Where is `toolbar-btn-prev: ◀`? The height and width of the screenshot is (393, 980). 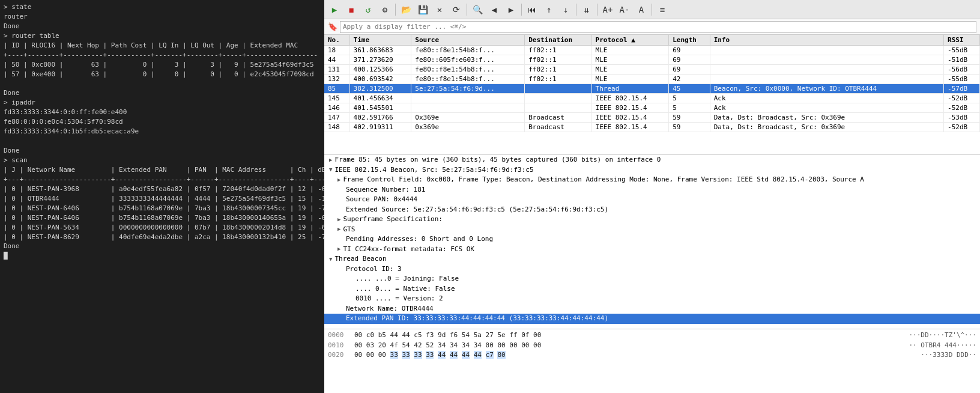 toolbar-btn-prev: ◀ is located at coordinates (494, 10).